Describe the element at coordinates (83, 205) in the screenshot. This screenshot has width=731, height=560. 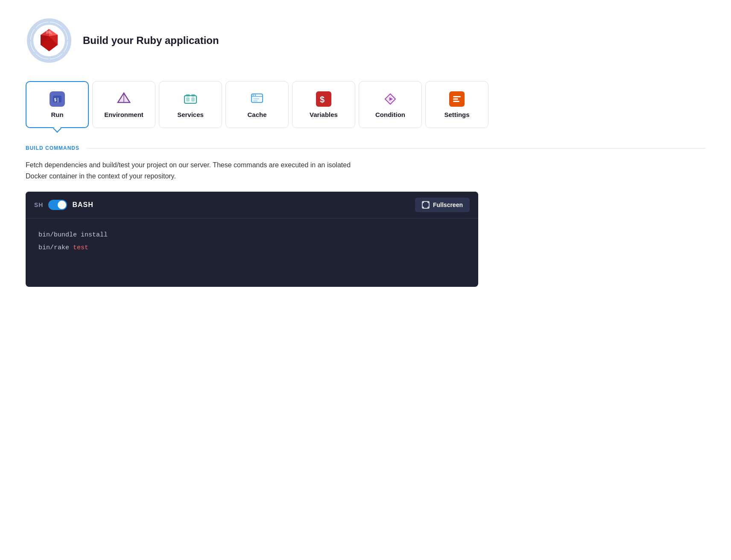
I see `bash-label: BASH` at that location.